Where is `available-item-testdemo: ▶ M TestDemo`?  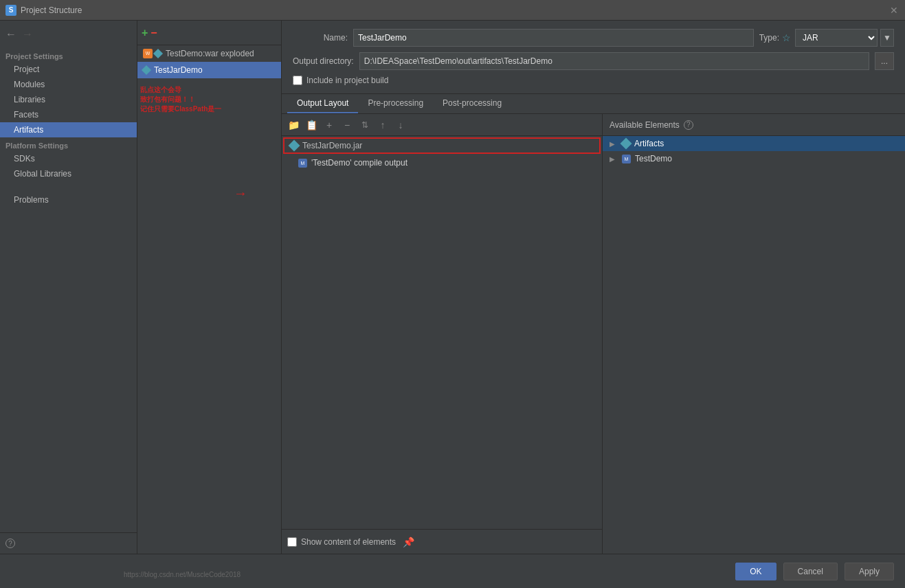
available-item-testdemo: ▶ M TestDemo is located at coordinates (754, 159).